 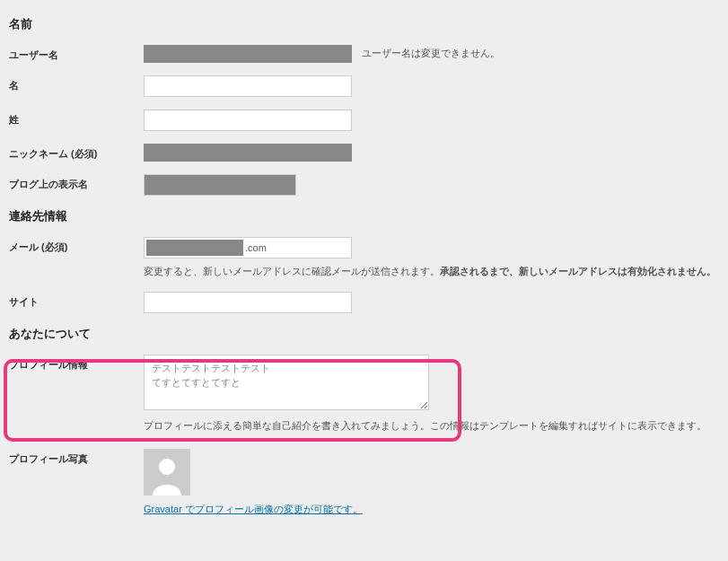 I want to click on nickname-input, so click(x=248, y=153).